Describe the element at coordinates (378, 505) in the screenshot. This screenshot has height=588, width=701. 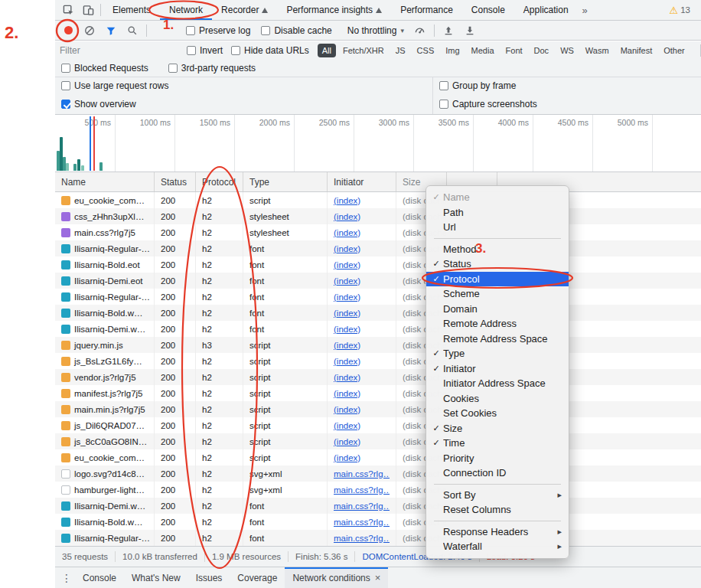
I see `network-request-row: Ilisarniq-Demi.w…200h2fontmain.css?rlg…(…` at that location.